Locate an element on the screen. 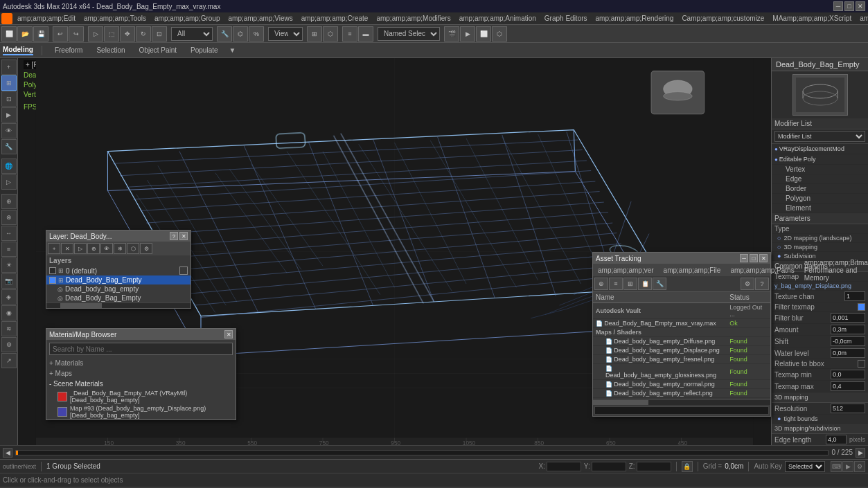 The height and width of the screenshot is (488, 868). asset-btn-help: ? is located at coordinates (762, 284).